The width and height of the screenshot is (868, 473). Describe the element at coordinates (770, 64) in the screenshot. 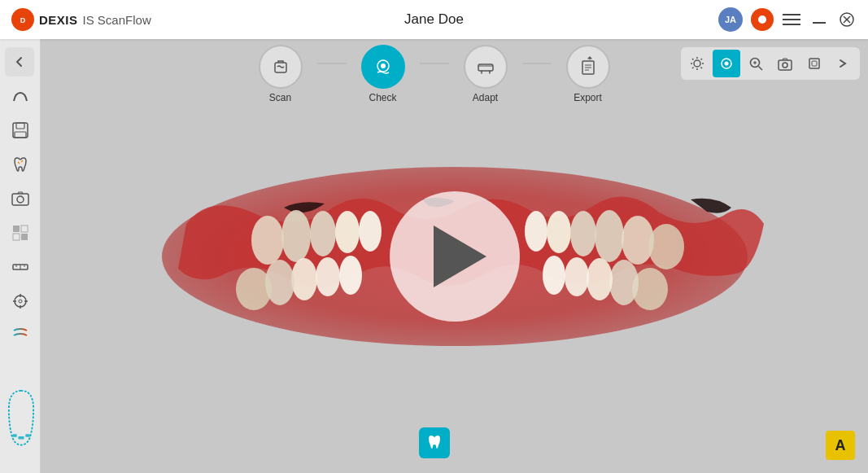

I see `right-toolbar` at that location.